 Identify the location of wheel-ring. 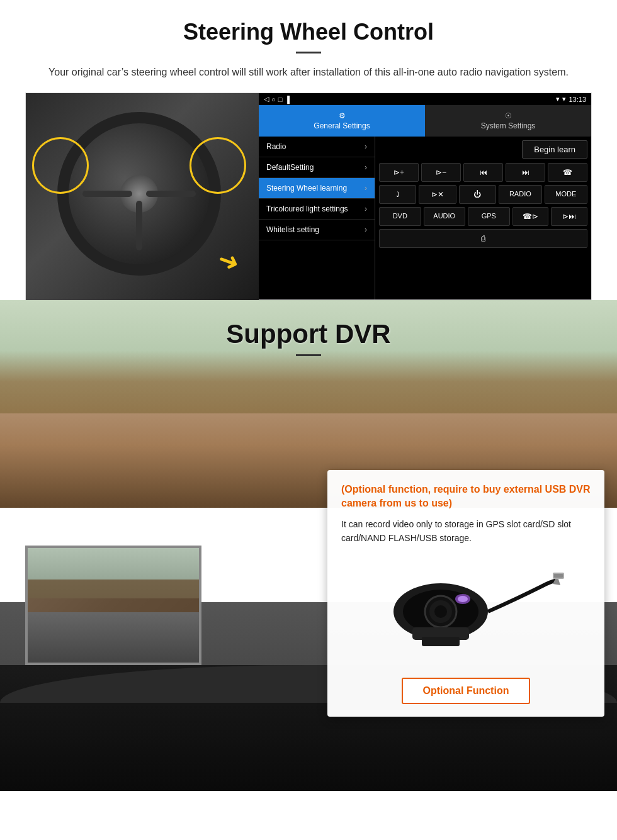
(139, 194).